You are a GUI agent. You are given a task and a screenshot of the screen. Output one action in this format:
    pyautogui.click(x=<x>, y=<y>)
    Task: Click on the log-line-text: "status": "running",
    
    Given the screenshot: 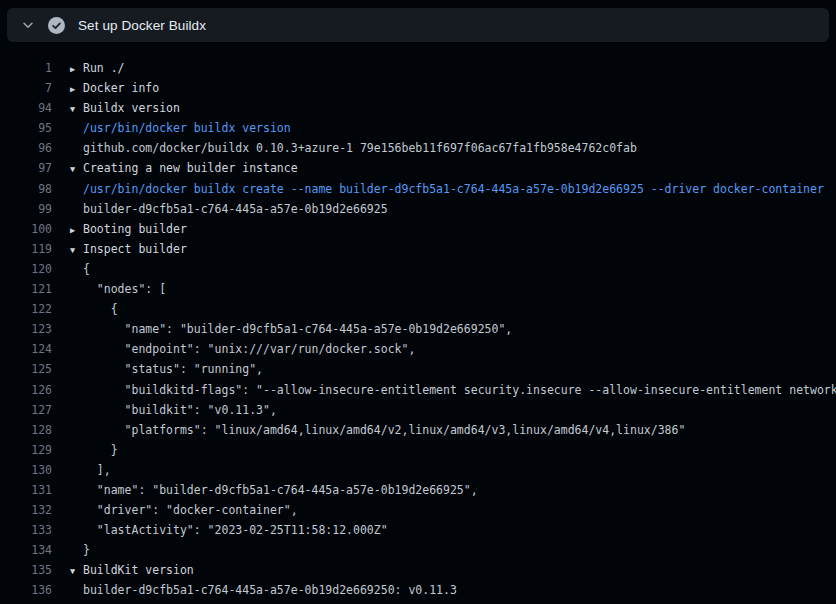 What is the action you would take?
    pyautogui.click(x=173, y=369)
    